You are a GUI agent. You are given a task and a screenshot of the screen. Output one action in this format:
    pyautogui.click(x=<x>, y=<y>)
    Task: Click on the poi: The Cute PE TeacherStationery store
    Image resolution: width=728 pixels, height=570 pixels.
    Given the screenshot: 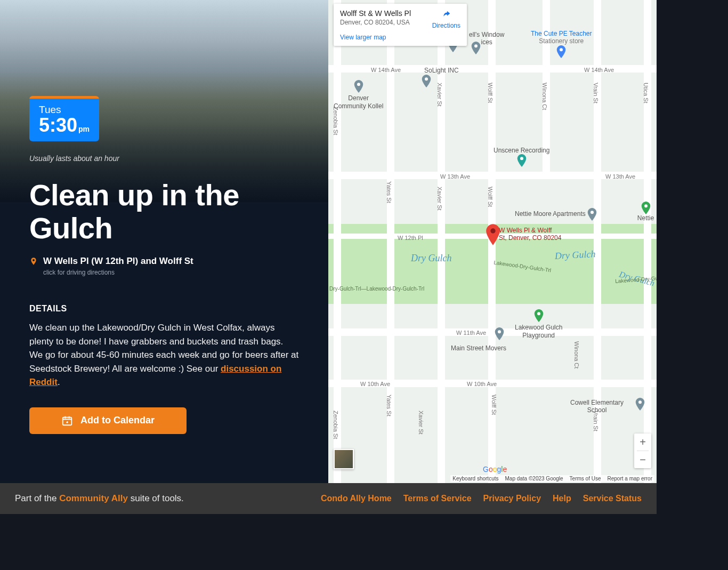 What is the action you would take?
    pyautogui.click(x=562, y=45)
    